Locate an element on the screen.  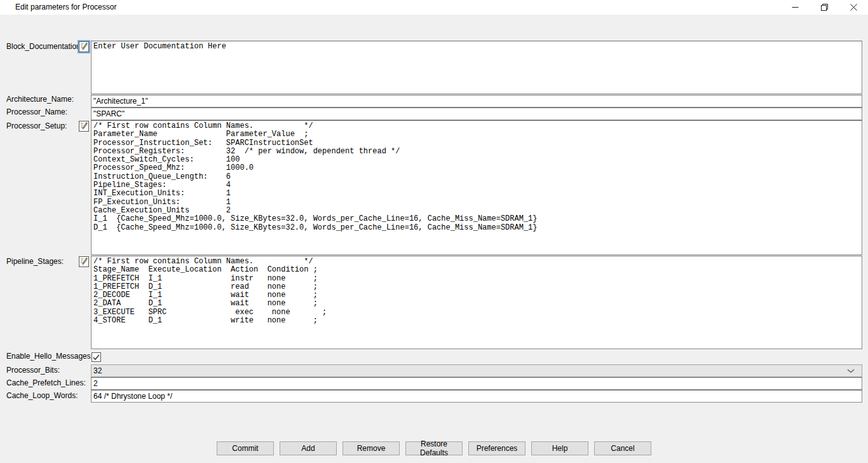
window-controls is located at coordinates (824, 8).